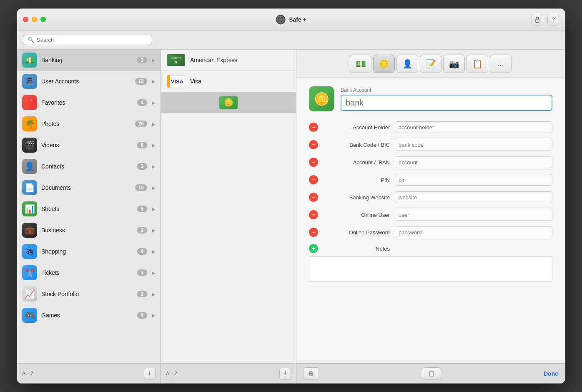  I want to click on banking-website-label: Banking Website, so click(356, 198).